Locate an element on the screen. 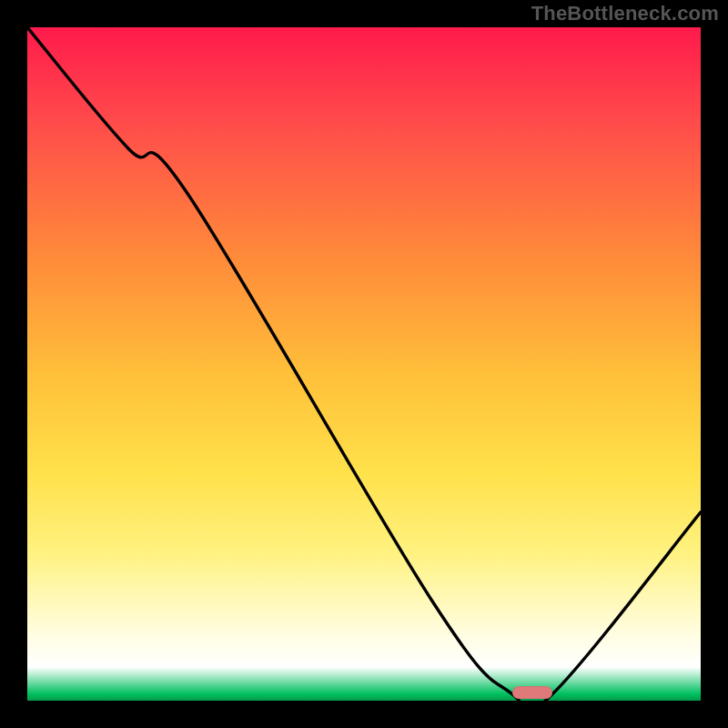 The width and height of the screenshot is (728, 728). optimal-range-marker is located at coordinates (532, 693).